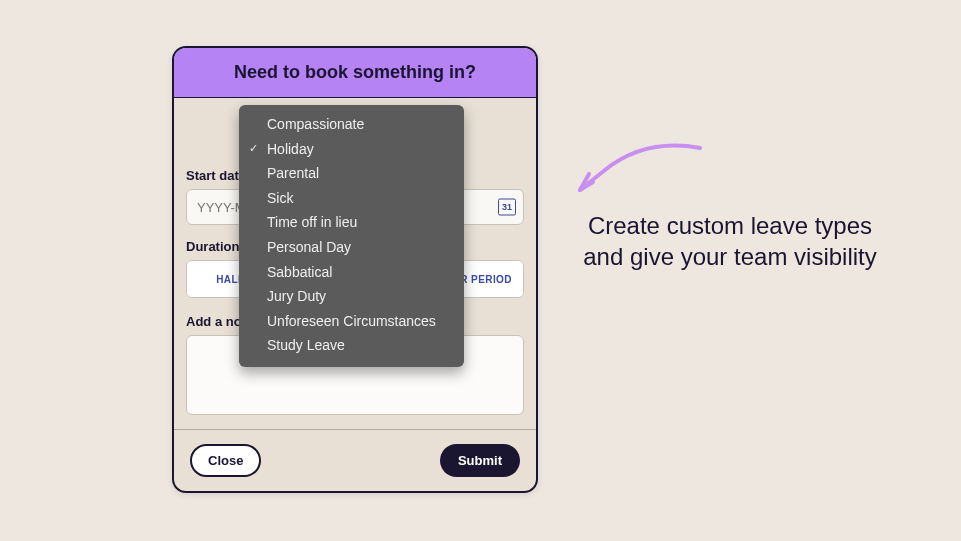 Image resolution: width=961 pixels, height=541 pixels. Describe the element at coordinates (352, 274) in the screenshot. I see `leave-type-option: Sabbatical` at that location.